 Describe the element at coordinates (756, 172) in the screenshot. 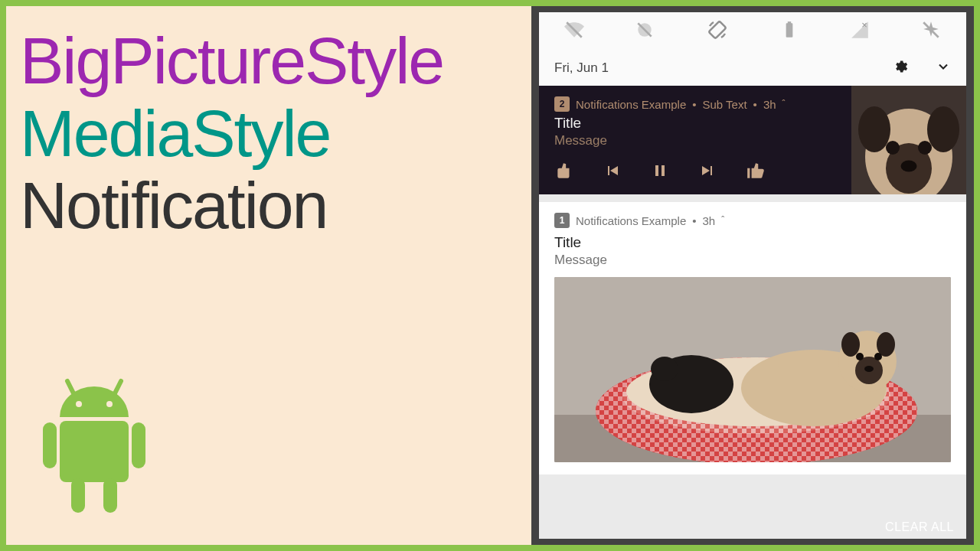

I see `thumb-up-icon` at that location.